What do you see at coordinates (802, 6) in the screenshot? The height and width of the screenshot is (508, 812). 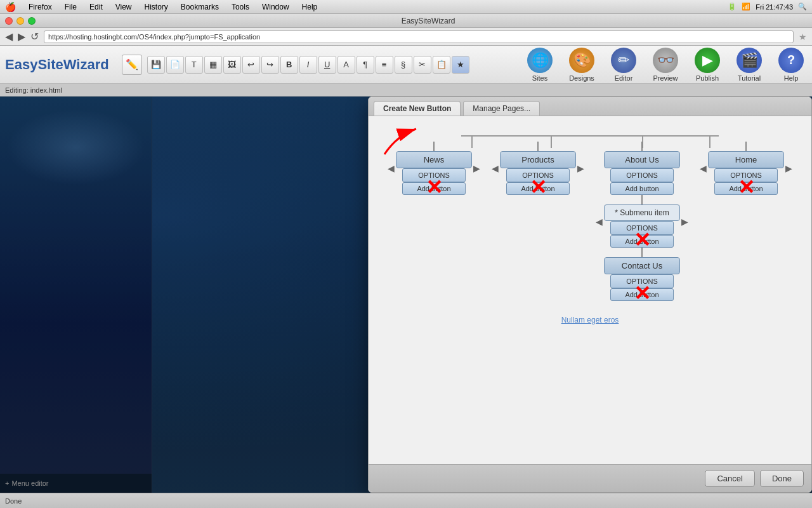 I see `search-icon: 🔍` at bounding box center [802, 6].